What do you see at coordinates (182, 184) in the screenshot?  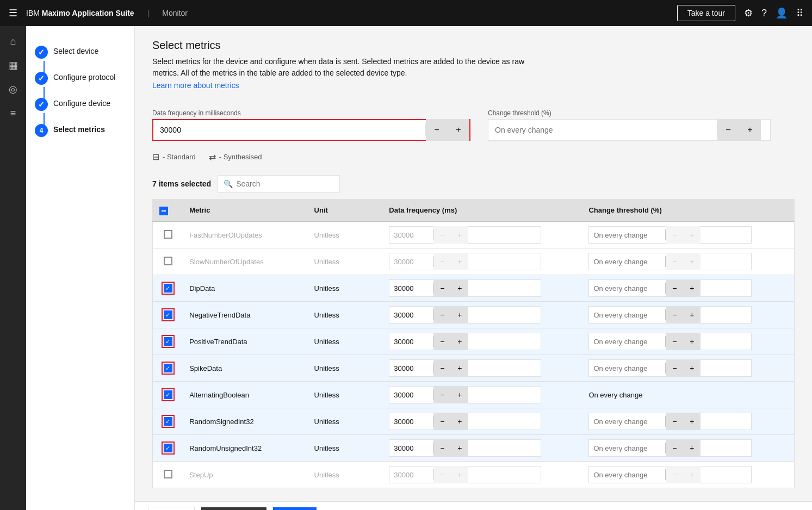 I see `items-selected-count: 7 items selected` at bounding box center [182, 184].